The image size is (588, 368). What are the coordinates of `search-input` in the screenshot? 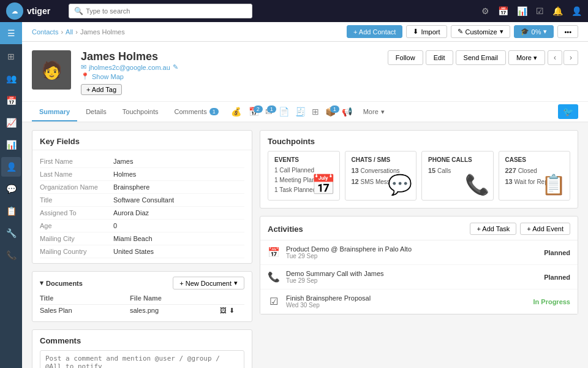 It's located at (167, 11).